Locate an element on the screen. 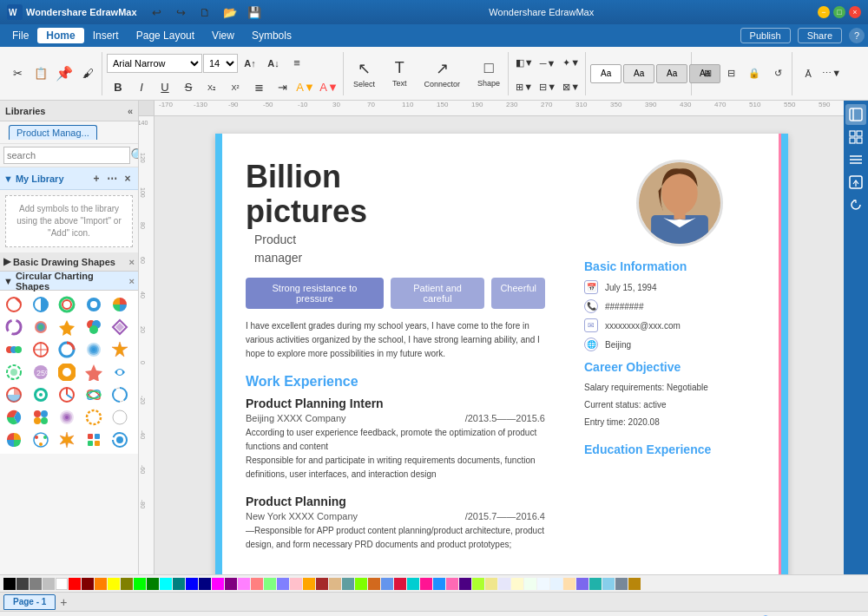  menu-insert: Insert is located at coordinates (106, 36).